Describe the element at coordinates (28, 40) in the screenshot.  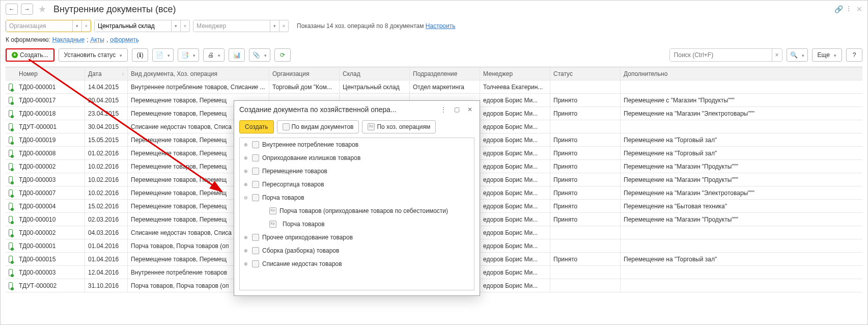
I see `drafts-label: К оформлению:` at that location.